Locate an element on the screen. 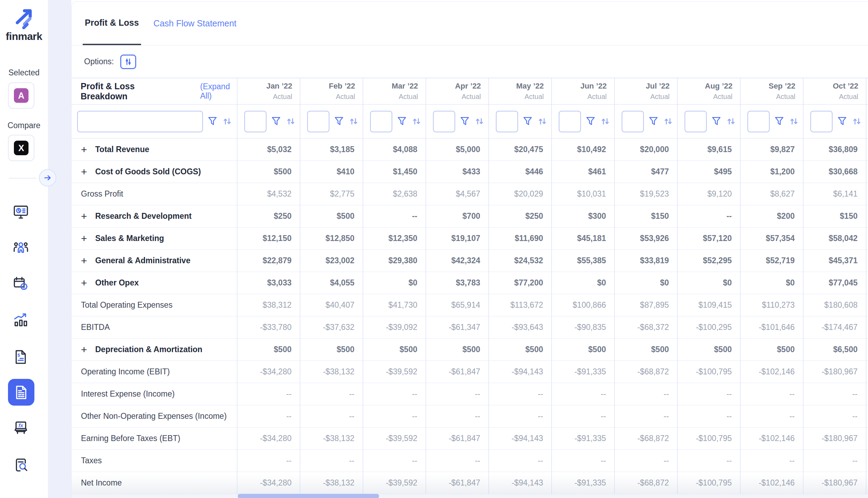 Image resolution: width=868 pixels, height=498 pixels. month-label: Jan ’22 is located at coordinates (279, 86).